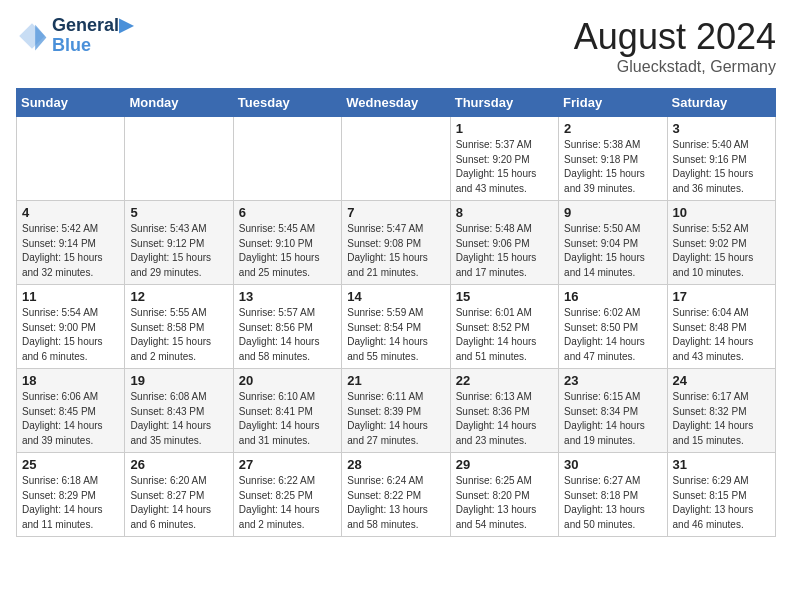  Describe the element at coordinates (179, 411) in the screenshot. I see `calendar-cell: 19Sunrise: 6:08 AM Sunset: 8:43 PM Dayli…` at that location.